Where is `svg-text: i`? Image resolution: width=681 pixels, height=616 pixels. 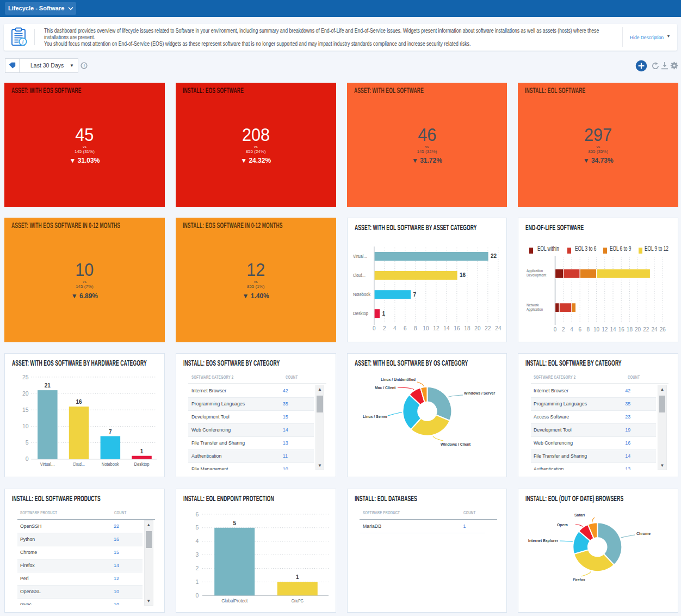 svg-text: i is located at coordinates (84, 66).